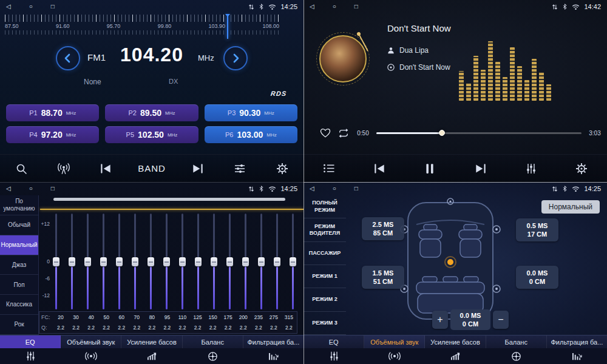 Image resolution: width=607 pixels, height=364 pixels. What do you see at coordinates (91, 356) in the screenshot?
I see `surround-tab-icon` at bounding box center [91, 356].